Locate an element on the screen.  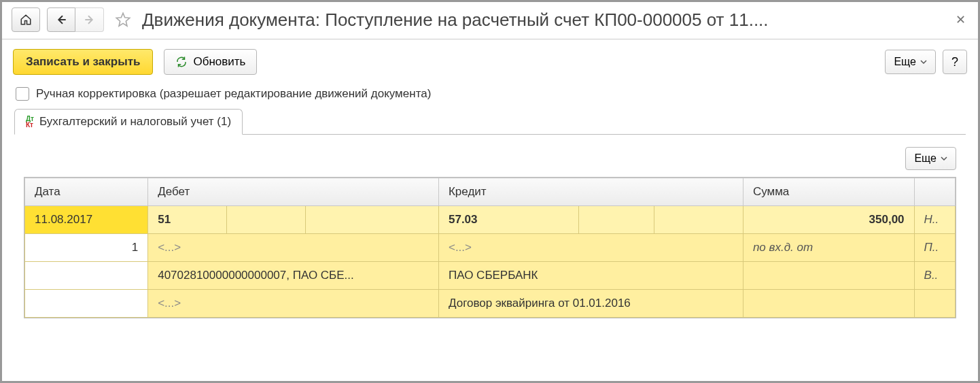
cell-ext: Н.. is located at coordinates (934, 220).